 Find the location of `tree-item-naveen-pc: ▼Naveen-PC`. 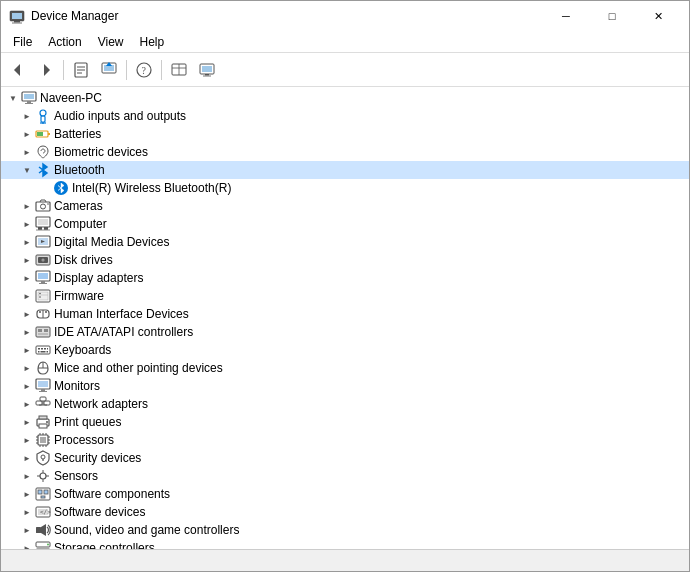

tree-item-naveen-pc: ▼Naveen-PC is located at coordinates (345, 98).